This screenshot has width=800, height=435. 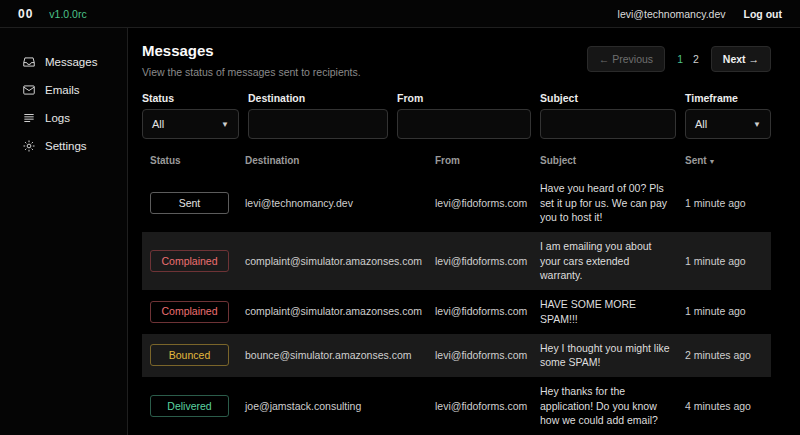 I want to click on filters-bar: Status All ▼ Destination From Subject Ti…, so click(x=456, y=116).